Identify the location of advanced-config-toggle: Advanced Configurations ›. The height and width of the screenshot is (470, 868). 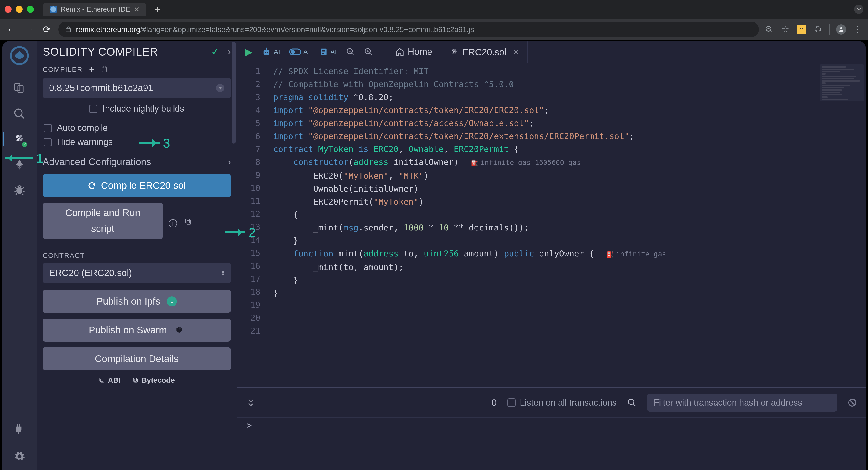
(137, 162).